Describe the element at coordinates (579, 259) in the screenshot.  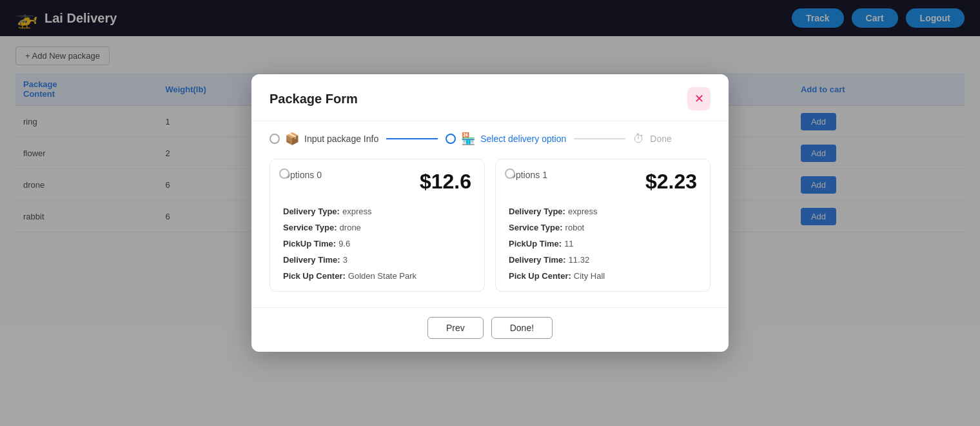
I see `option-1-delivery-time-value: 11.32` at that location.